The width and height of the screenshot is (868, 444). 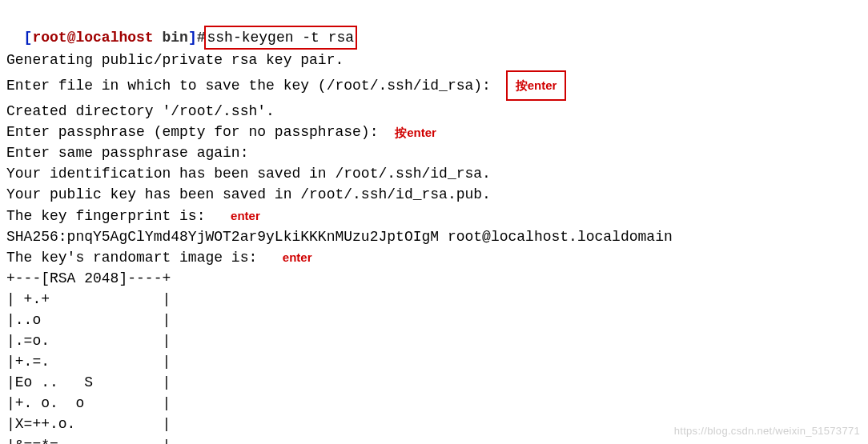 What do you see at coordinates (340, 237) in the screenshot?
I see `out-sha256: SHA256:pnqY5AgClYmd48YjWOT2ar9yLkiKKKnMU…` at bounding box center [340, 237].